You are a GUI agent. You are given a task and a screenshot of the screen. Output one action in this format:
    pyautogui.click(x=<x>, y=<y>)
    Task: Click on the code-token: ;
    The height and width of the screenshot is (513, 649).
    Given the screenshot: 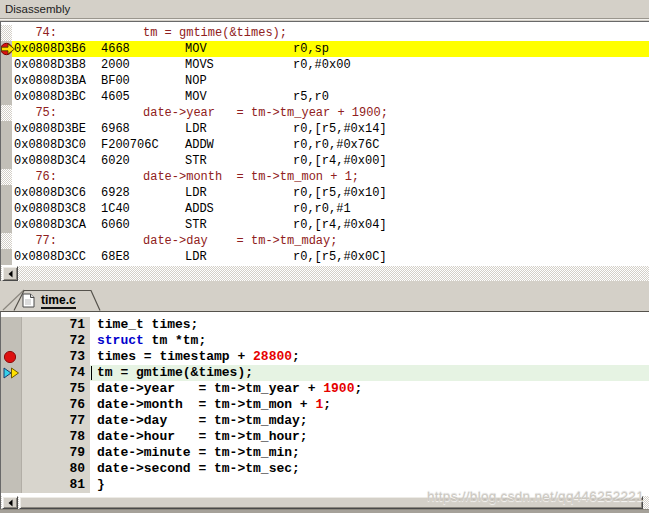 What is the action you would take?
    pyautogui.click(x=327, y=404)
    